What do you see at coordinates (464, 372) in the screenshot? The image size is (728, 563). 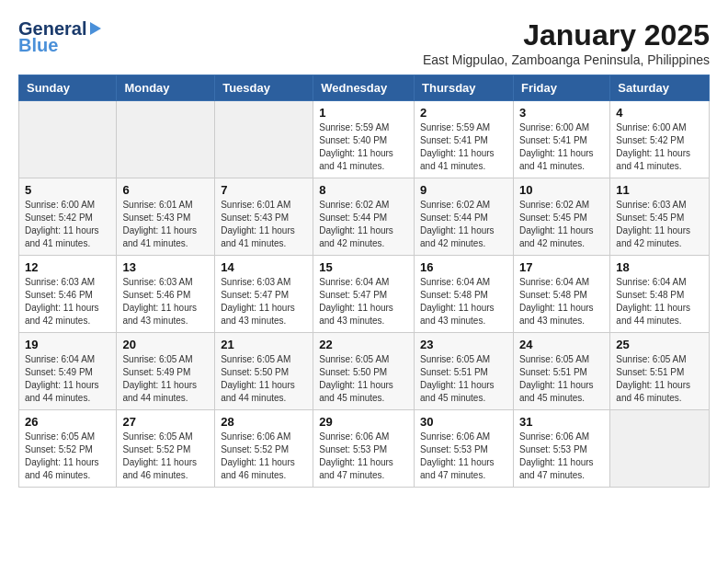 I see `calendar-cell: 23Sunrise: 6:05 AM Sunset: 5:51 PM Dayli…` at bounding box center [464, 372].